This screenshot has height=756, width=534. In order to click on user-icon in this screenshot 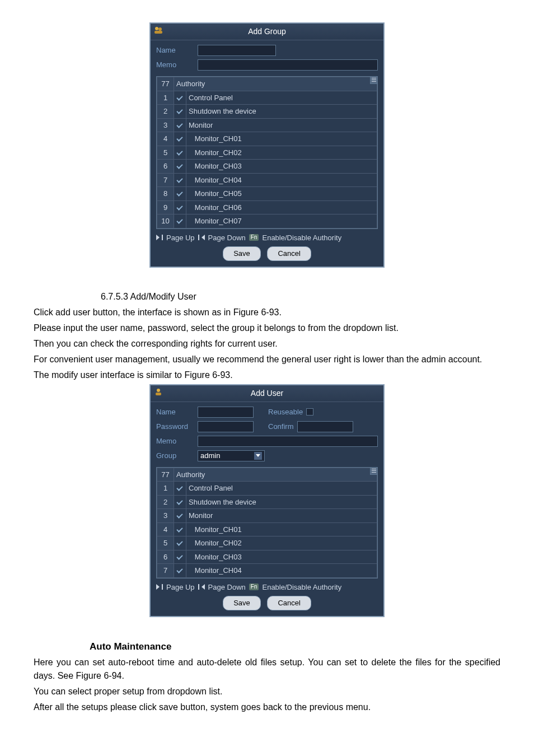, I will do `click(158, 392)`.